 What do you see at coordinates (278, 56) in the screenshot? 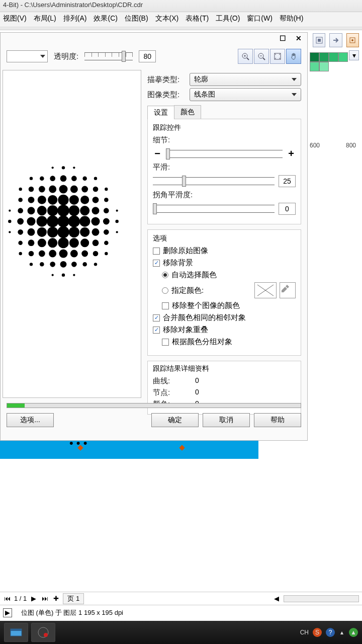
I see `zoom-fit-icon` at bounding box center [278, 56].